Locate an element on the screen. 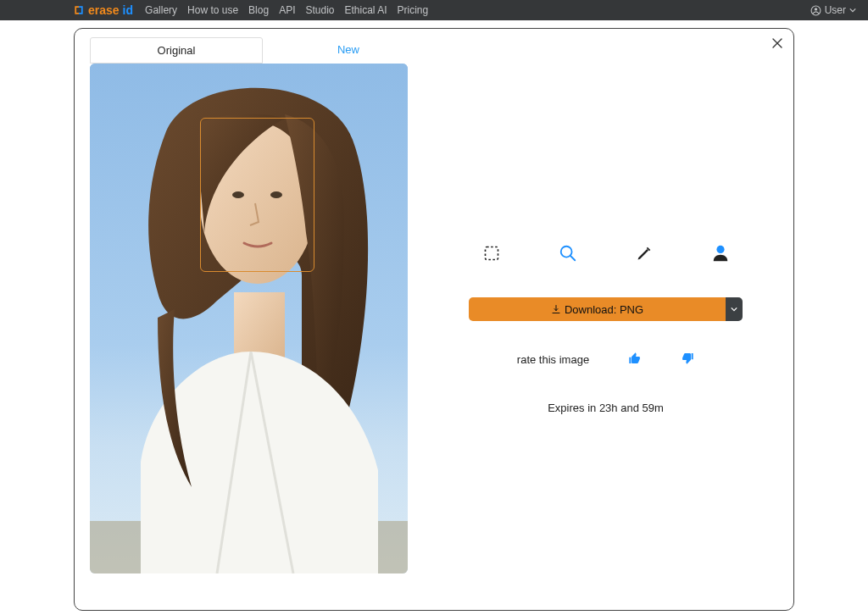  face-detection-box is located at coordinates (258, 195).